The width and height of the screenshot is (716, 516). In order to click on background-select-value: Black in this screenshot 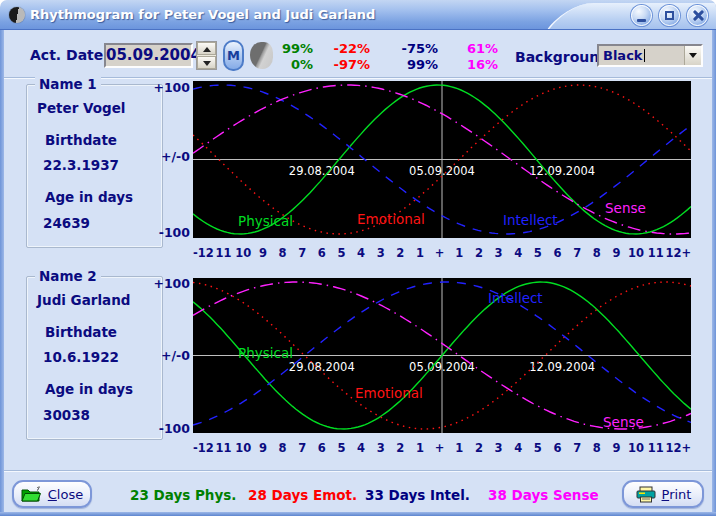, I will do `click(642, 56)`.